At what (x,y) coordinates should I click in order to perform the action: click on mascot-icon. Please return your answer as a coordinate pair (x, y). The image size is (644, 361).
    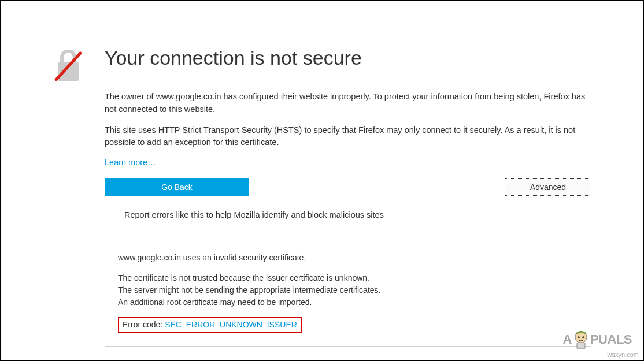
    Looking at the image, I should click on (581, 340).